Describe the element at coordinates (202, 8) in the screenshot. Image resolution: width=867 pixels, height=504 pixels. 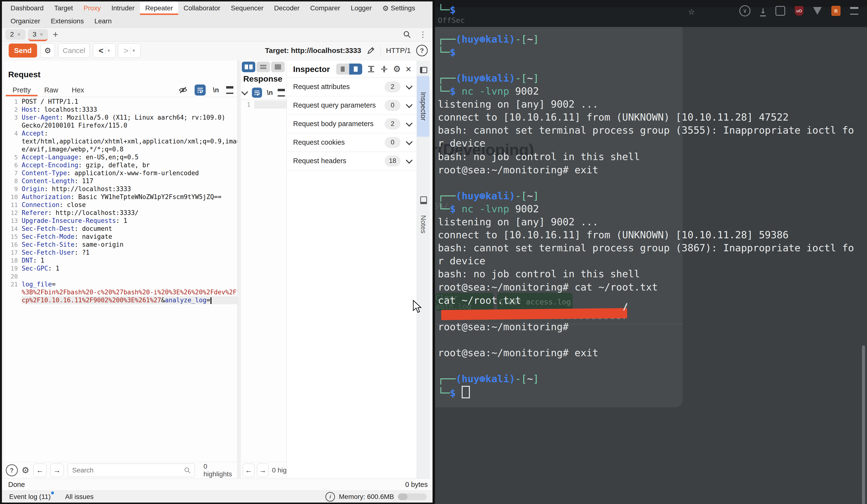
I see `menu-item-collaborator: Collaborator` at that location.